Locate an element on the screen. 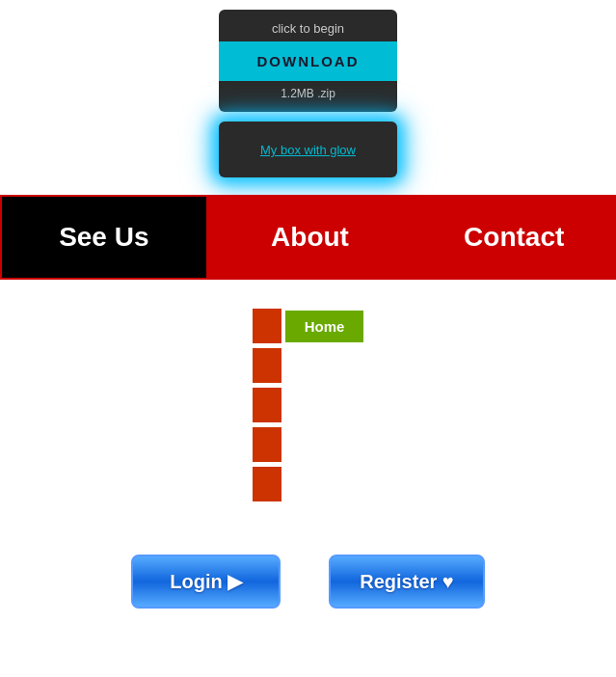  nav-label-about: About is located at coordinates (310, 237).